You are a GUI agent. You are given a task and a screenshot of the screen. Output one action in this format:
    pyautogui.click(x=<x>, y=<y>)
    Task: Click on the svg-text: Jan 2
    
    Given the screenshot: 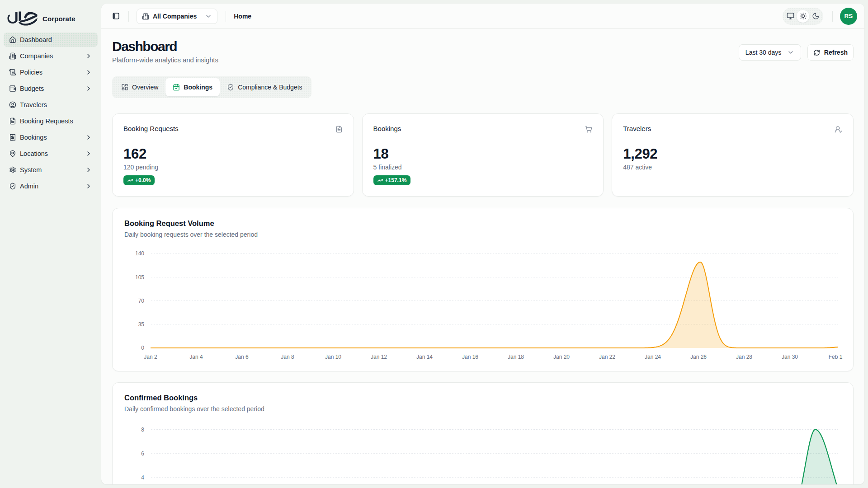 What is the action you would take?
    pyautogui.click(x=151, y=357)
    